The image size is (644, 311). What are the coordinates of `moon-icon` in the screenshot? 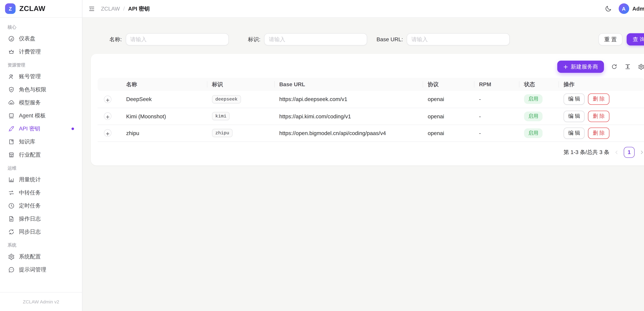 It's located at (608, 9).